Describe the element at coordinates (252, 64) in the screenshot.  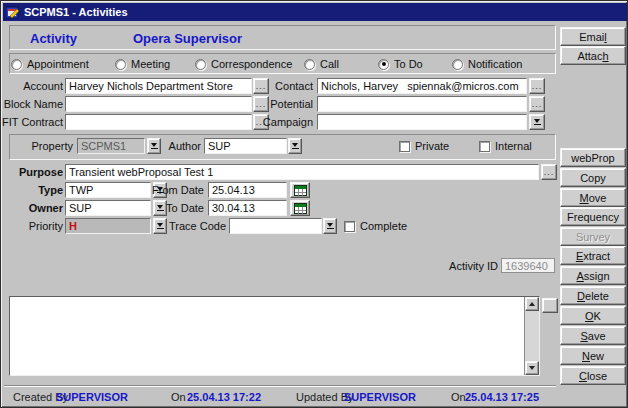
I see `radio-label-correspondence: Correspondence` at that location.